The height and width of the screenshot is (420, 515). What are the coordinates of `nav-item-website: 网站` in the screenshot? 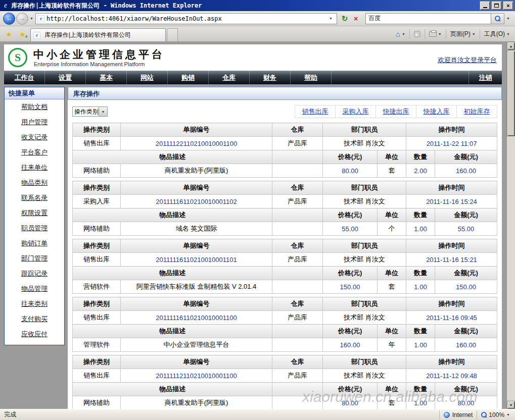 It's located at (148, 78).